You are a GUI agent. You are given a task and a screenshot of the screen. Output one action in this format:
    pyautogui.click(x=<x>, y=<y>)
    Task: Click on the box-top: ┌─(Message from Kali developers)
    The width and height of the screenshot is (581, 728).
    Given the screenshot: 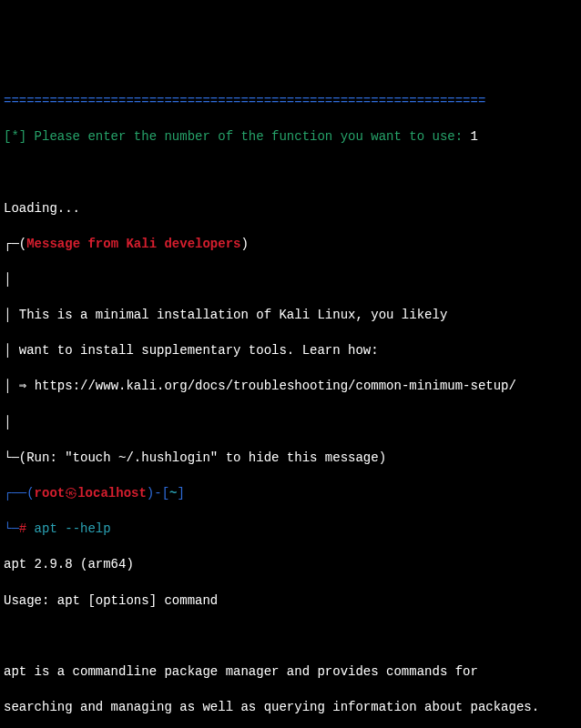 What is the action you would take?
    pyautogui.click(x=290, y=245)
    